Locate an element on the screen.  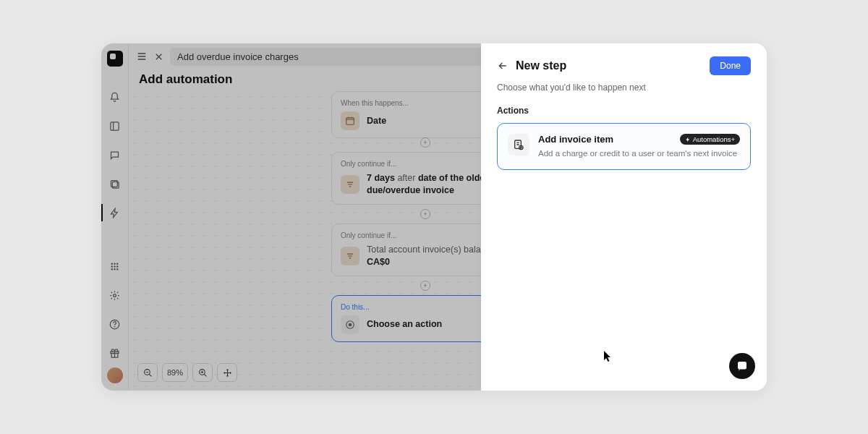
bell-icon is located at coordinates (115, 97).